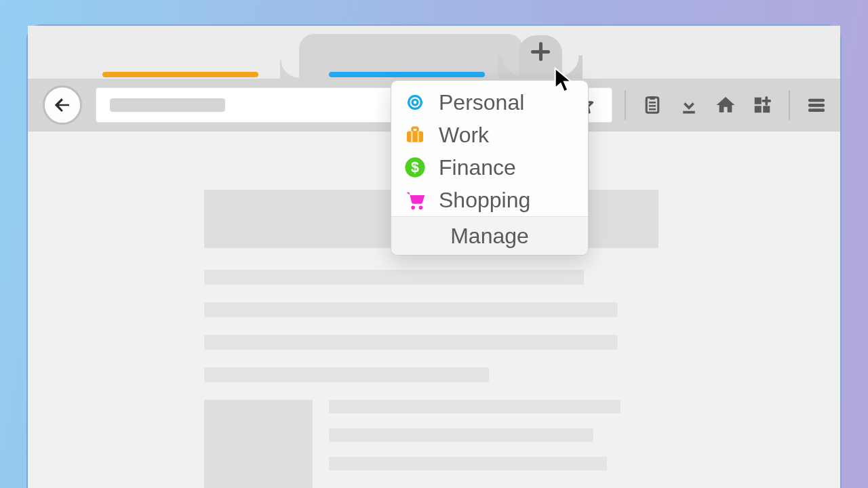 This screenshot has width=868, height=488. I want to click on container-menu-item-shopping: Shopping, so click(490, 200).